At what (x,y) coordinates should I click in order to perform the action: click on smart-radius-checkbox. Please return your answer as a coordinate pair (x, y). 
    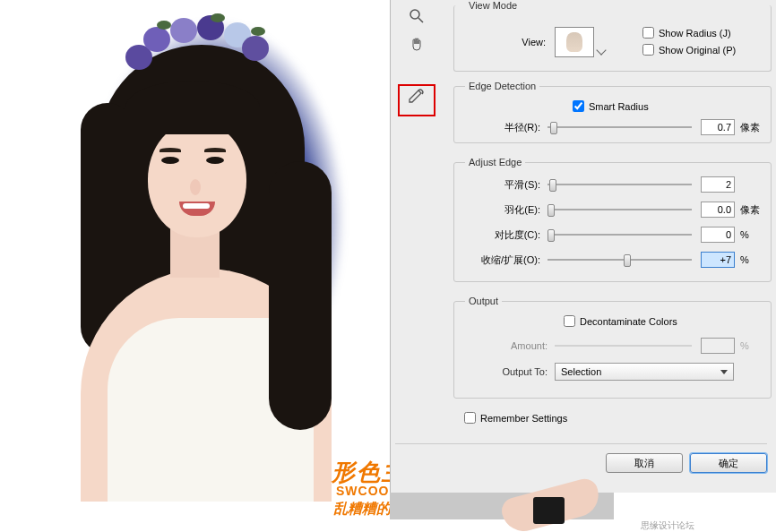
    Looking at the image, I should click on (579, 106).